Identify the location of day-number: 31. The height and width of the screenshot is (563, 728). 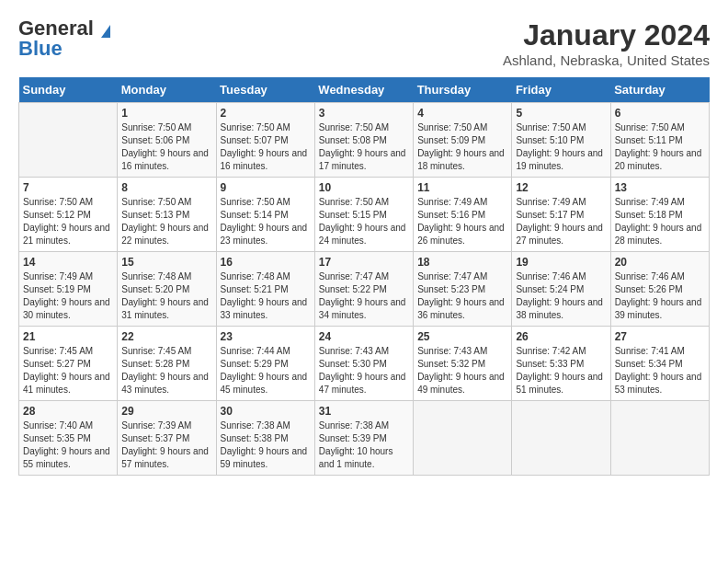
(364, 411).